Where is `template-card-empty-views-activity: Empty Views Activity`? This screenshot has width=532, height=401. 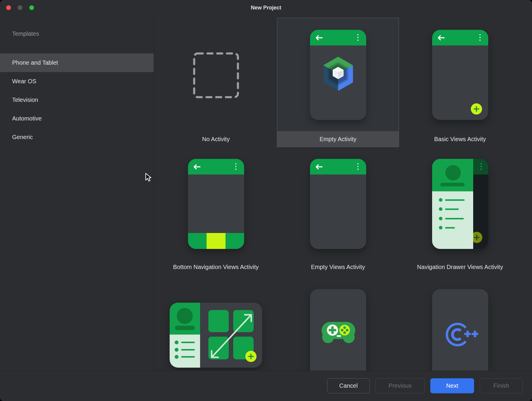 template-card-empty-views-activity: Empty Views Activity is located at coordinates (338, 211).